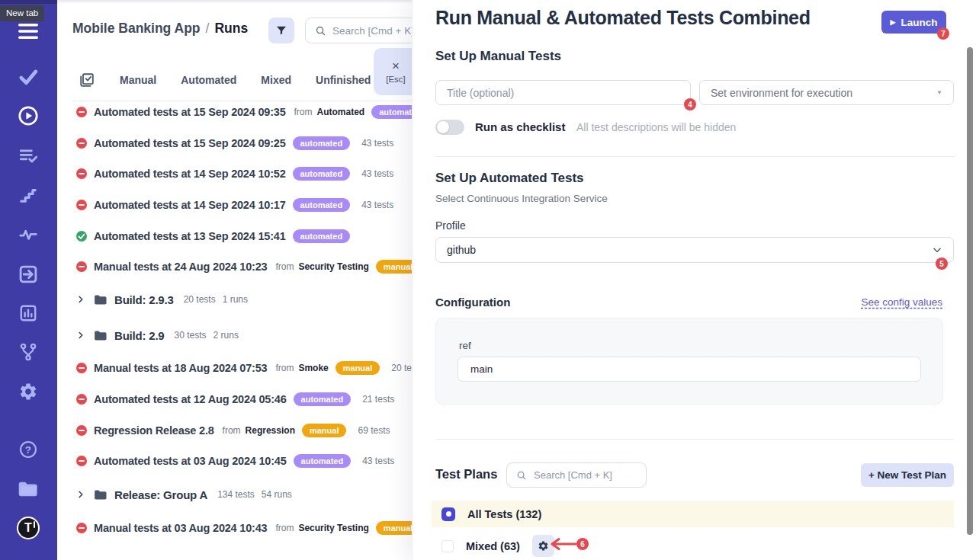  I want to click on profile-select: github, so click(695, 250).